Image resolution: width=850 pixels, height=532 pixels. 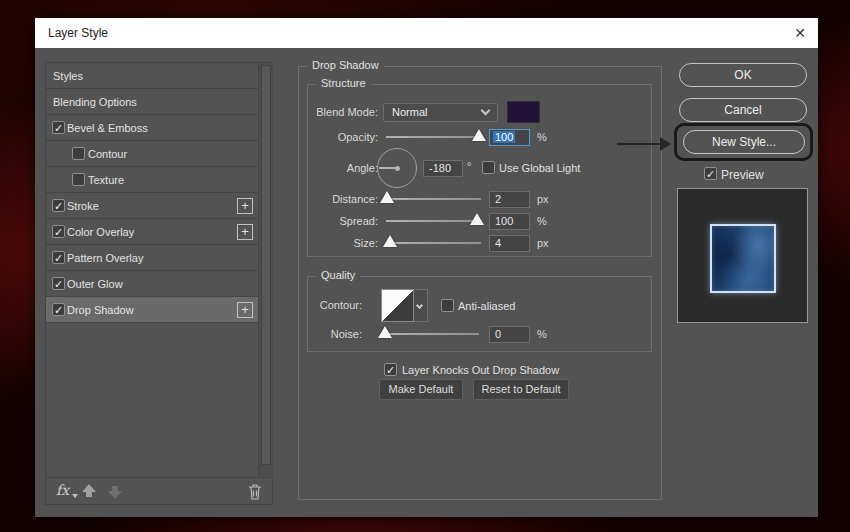 What do you see at coordinates (742, 256) in the screenshot?
I see `style-preview-thumbnail` at bounding box center [742, 256].